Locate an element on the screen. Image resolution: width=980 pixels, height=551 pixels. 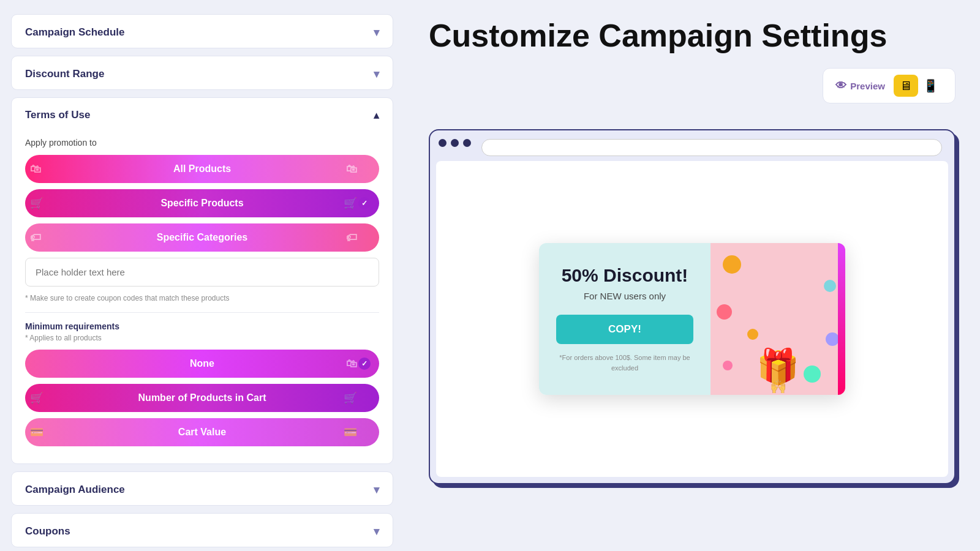
cart-value-label: Cart Value is located at coordinates (202, 432).